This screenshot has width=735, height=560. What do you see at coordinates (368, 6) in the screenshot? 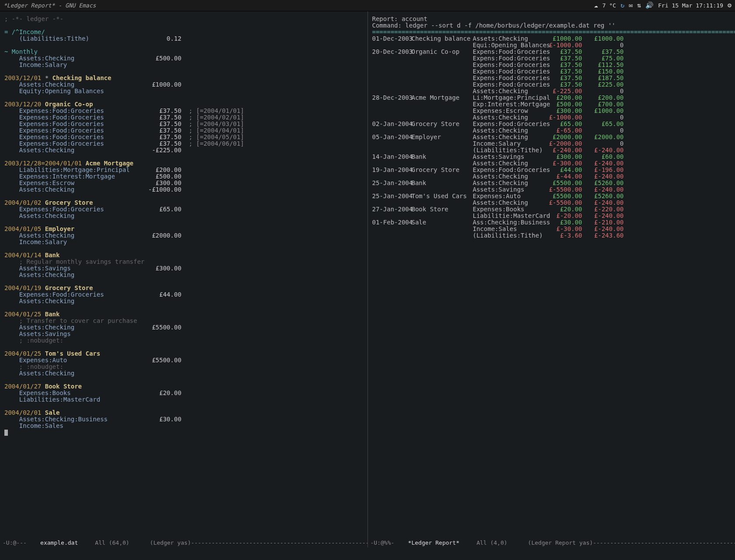
I see `titlebar: *Ledger Report* - GNU Emacs ☁ 7 °C ↻ ✉ ⇅…` at bounding box center [368, 6].